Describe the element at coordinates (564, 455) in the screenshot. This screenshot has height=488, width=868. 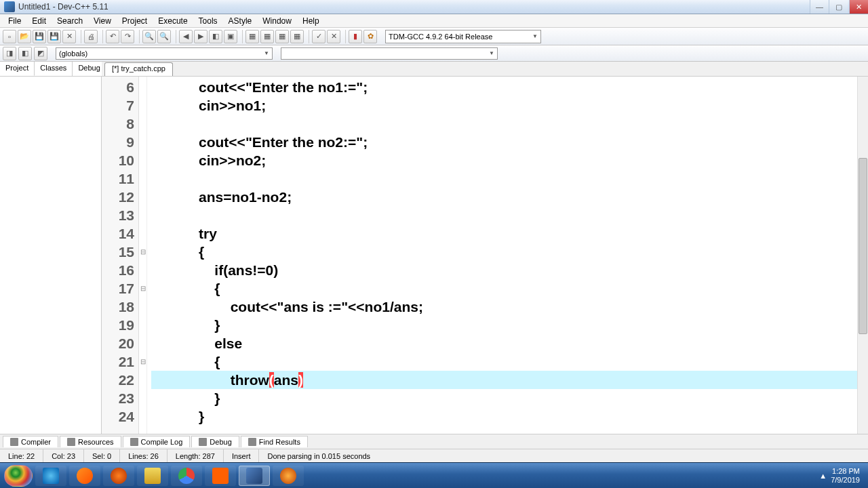
I see `status-parse: Done parsing in 0.015 seconds` at that location.